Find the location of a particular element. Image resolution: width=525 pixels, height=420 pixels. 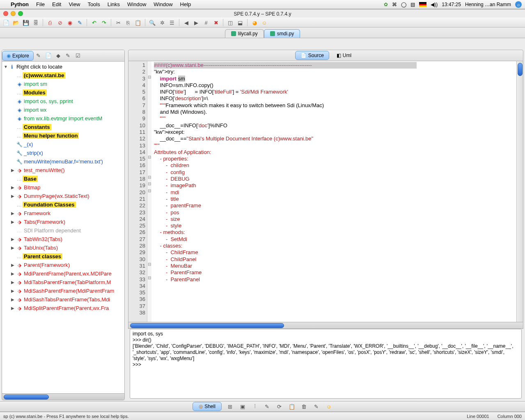

pen-icon: ✎ is located at coordinates (316, 406).